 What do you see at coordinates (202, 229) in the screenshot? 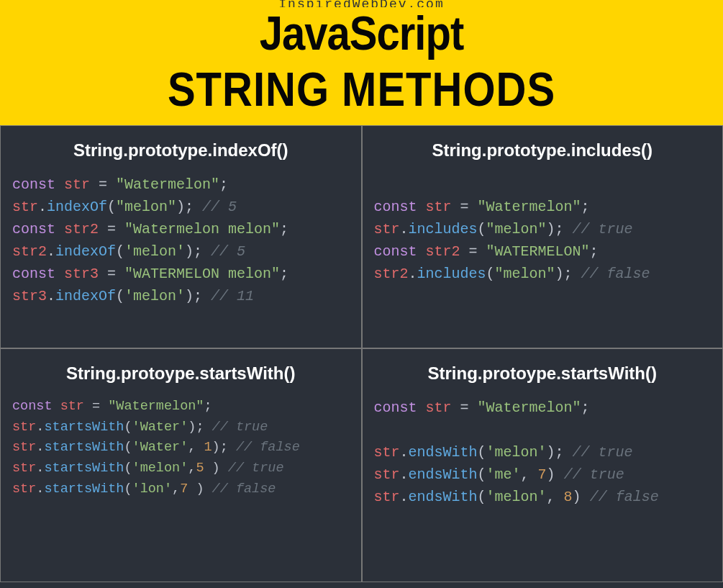
I see `token-str: "Watermelon melon"` at bounding box center [202, 229].